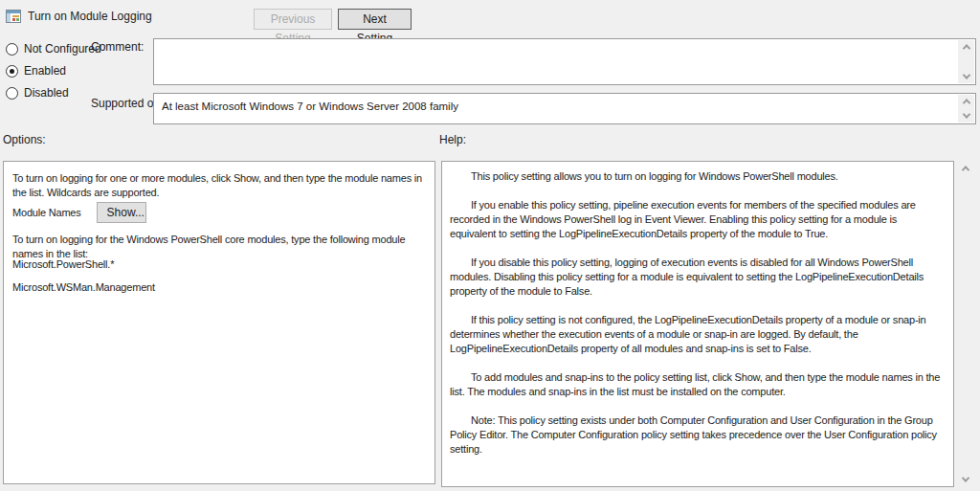  I want to click on supported-on-field: At least Microsoft Windows 7 or Windows …, so click(565, 109).